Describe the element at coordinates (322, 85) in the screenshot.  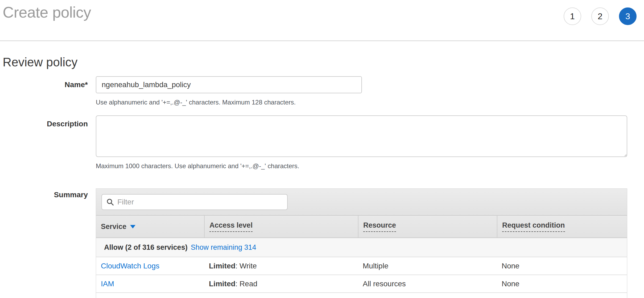
I see `name-row: Name*` at that location.